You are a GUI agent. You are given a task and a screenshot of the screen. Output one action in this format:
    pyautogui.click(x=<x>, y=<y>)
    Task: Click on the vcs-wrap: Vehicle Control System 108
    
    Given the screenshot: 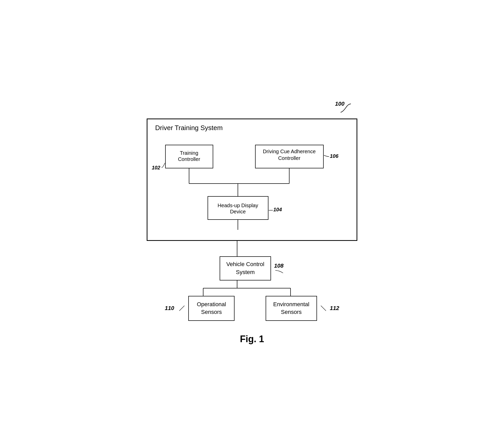 What is the action you would take?
    pyautogui.click(x=252, y=268)
    